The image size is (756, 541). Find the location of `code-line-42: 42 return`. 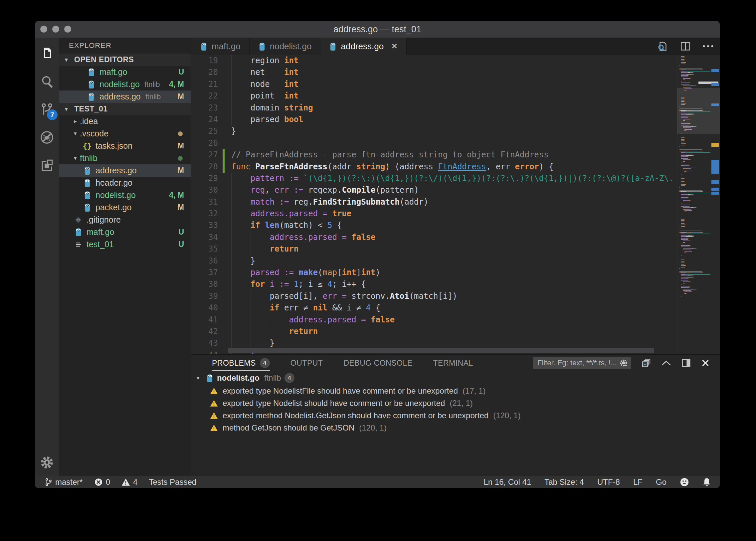

code-line-42: 42 return is located at coordinates (434, 332).